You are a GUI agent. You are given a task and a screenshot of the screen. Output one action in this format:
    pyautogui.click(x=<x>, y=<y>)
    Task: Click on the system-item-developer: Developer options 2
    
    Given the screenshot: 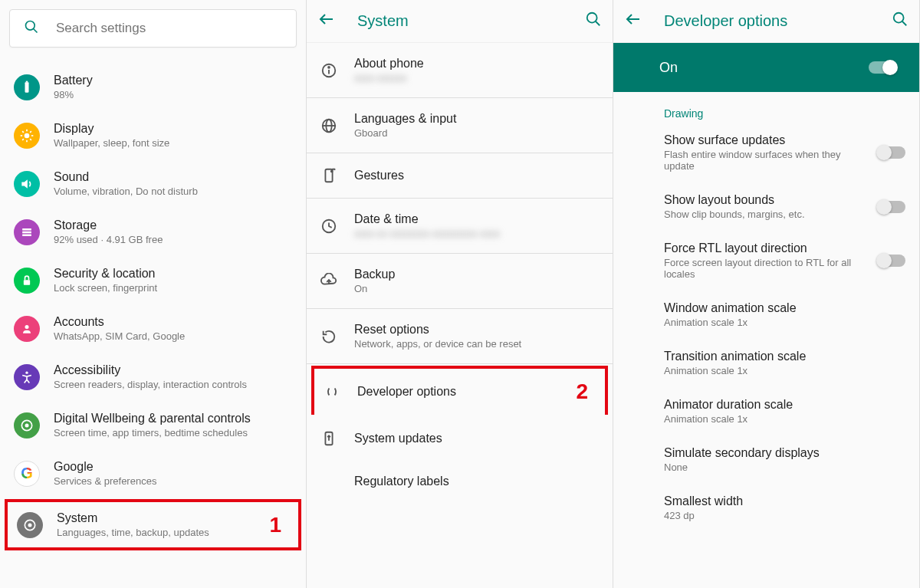 What is the action you would take?
    pyautogui.click(x=460, y=390)
    